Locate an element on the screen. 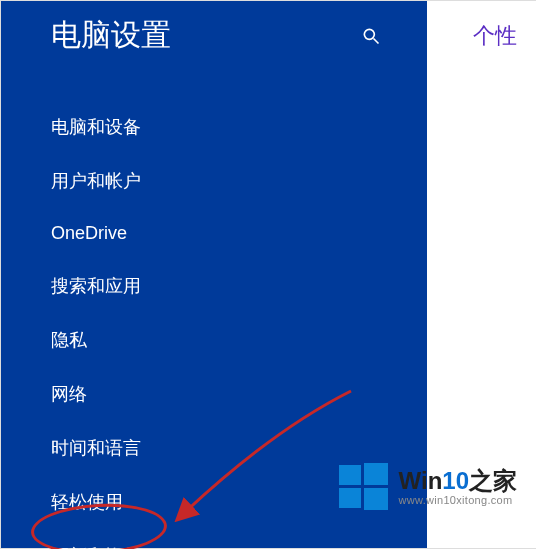  sidebar-item-update-recovery: 更新和恢复 is located at coordinates (214, 539).